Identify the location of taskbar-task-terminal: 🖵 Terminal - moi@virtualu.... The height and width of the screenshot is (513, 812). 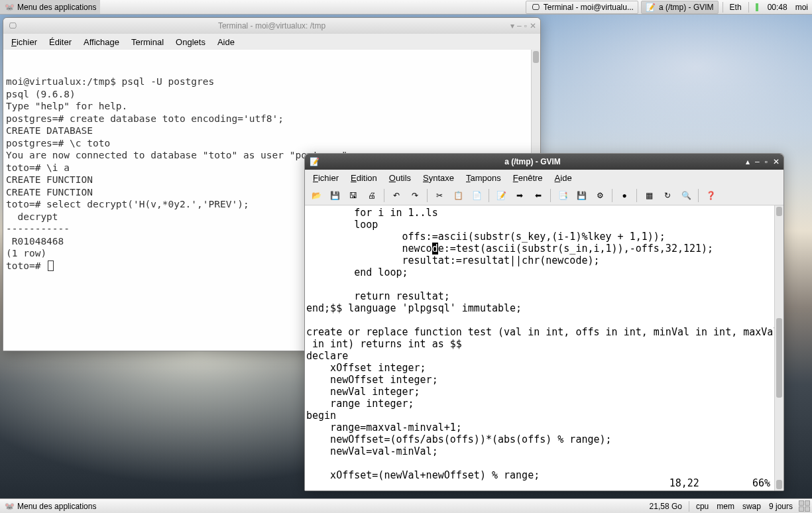
(582, 7).